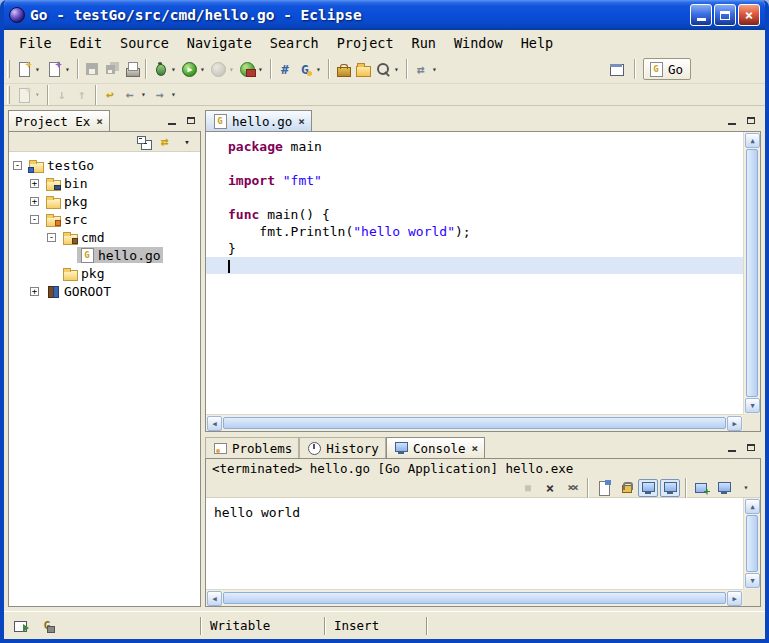 This screenshot has height=643, width=769. What do you see at coordinates (220, 43) in the screenshot?
I see `menu-navigate: Navigate` at bounding box center [220, 43].